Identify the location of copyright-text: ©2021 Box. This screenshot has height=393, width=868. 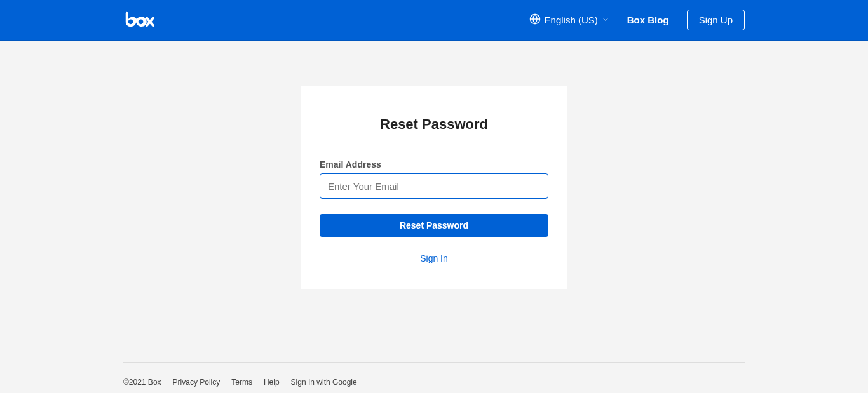
(142, 382).